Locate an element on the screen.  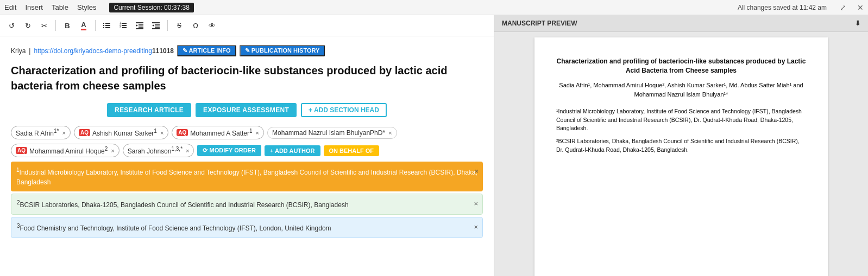
kriya-label: Kriya is located at coordinates (18, 51).